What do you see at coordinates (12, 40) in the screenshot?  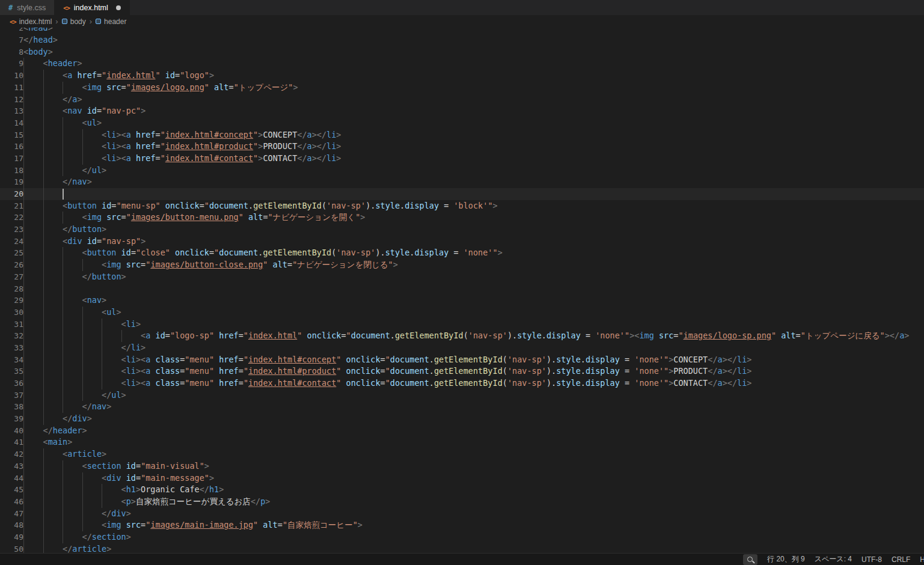 I see `line-number: 7` at bounding box center [12, 40].